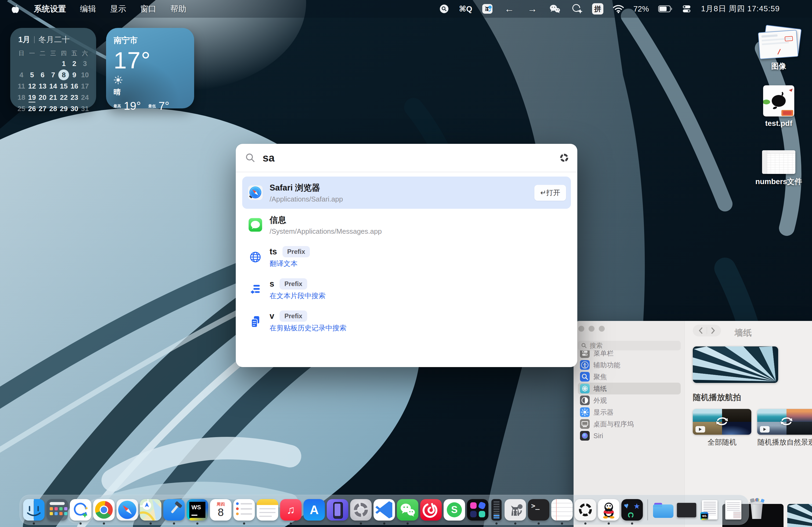 This screenshot has width=812, height=527. What do you see at coordinates (384, 510) in the screenshot?
I see `dock: WS周四8♫AS>_♥★CWS` at bounding box center [384, 510].